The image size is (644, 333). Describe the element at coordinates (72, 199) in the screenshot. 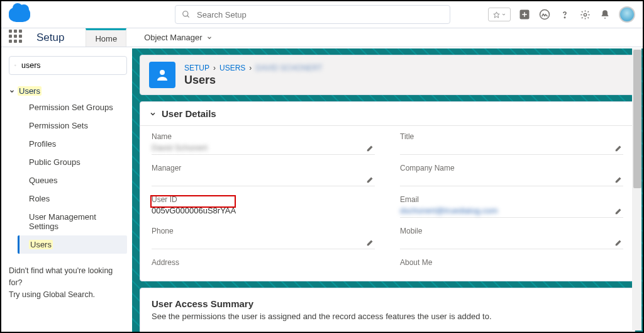

I see `sidebar-item-roles: Roles` at that location.